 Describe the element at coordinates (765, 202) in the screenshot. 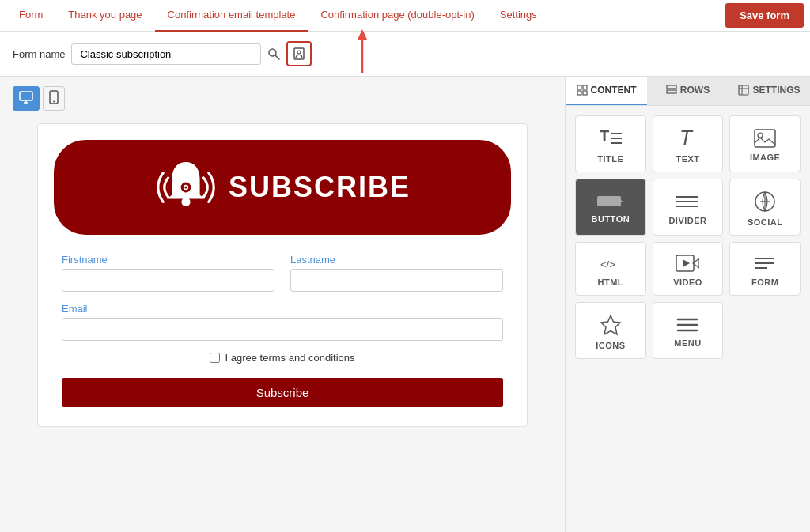

I see `social-widget-icon` at that location.